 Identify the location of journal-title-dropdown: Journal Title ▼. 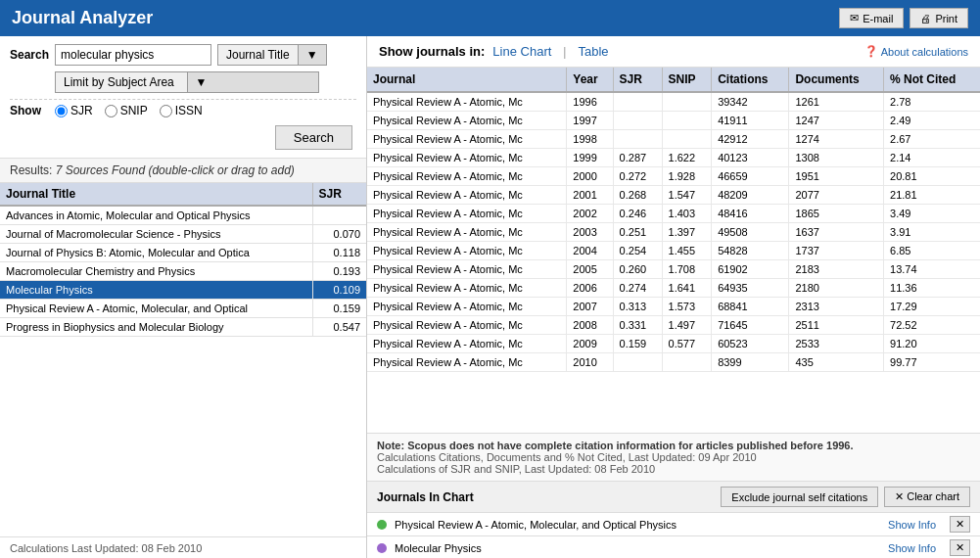
(272, 55).